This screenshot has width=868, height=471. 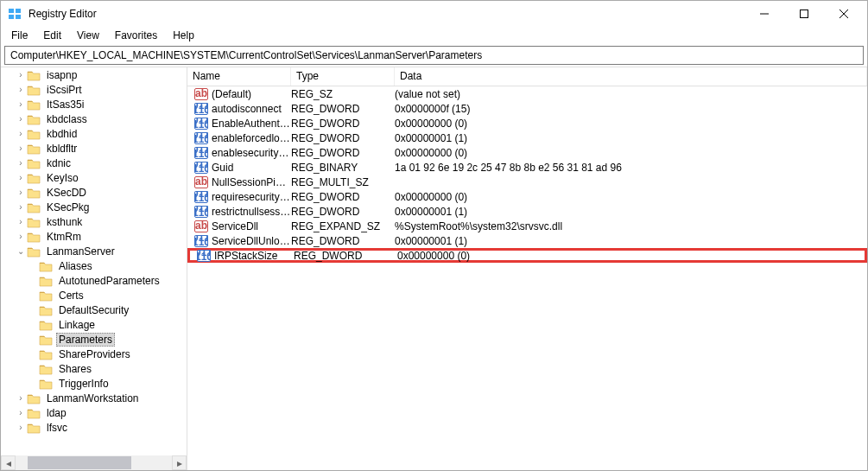 What do you see at coordinates (527, 138) in the screenshot?
I see `value-row: 011110enableforcedlog...REG_DWORD0x00000…` at bounding box center [527, 138].